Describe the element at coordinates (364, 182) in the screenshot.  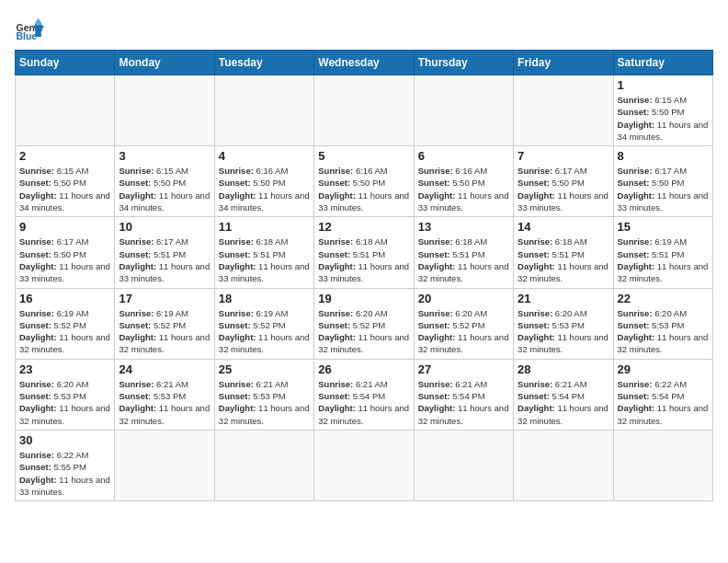
I see `day-cell: 5Sunrise: 6:16 AMSunset: 5:50 PMDaylight…` at that location.